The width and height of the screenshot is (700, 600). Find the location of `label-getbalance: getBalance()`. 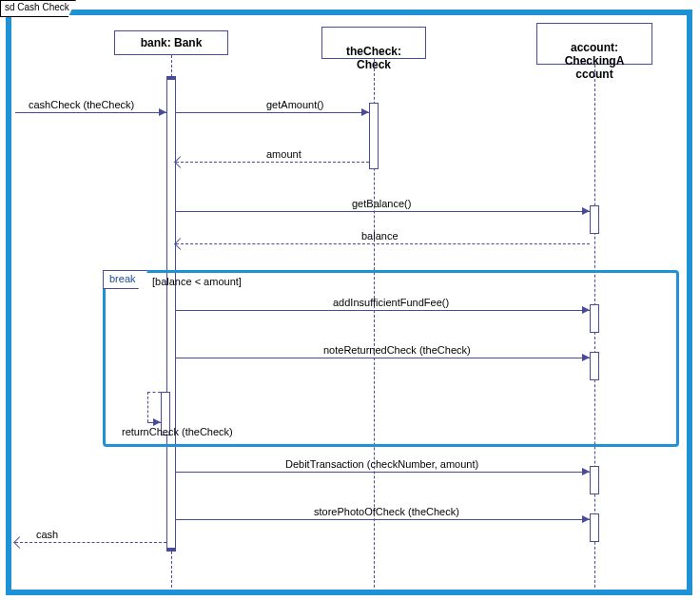

label-getbalance: getBalance() is located at coordinates (381, 203).